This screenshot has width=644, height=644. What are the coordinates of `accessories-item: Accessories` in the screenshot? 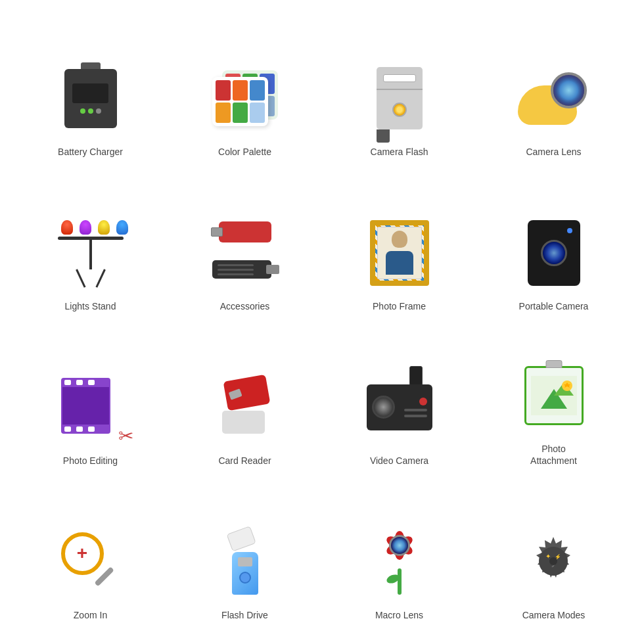 It's located at (244, 244).